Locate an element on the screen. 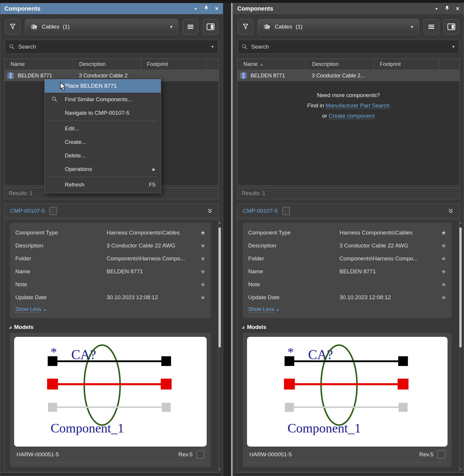 The image size is (464, 476). column-header-name: Name is located at coordinates (39, 64).